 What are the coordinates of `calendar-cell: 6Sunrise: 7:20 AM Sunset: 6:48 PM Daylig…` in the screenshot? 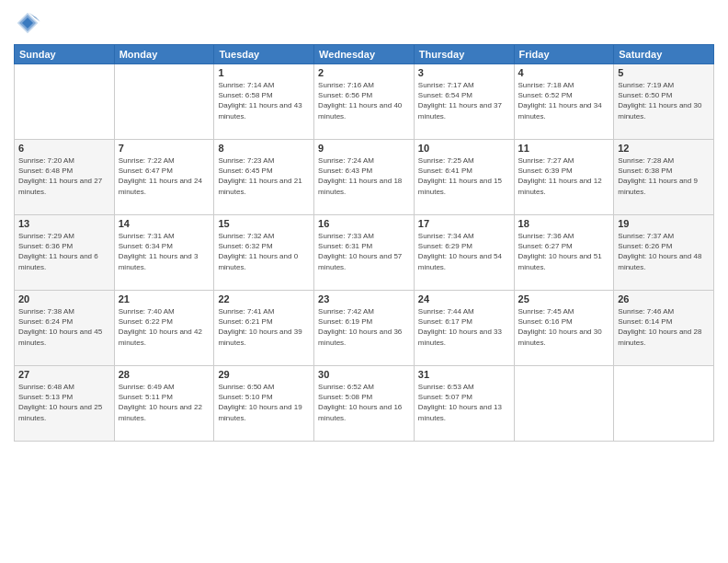 It's located at (64, 178).